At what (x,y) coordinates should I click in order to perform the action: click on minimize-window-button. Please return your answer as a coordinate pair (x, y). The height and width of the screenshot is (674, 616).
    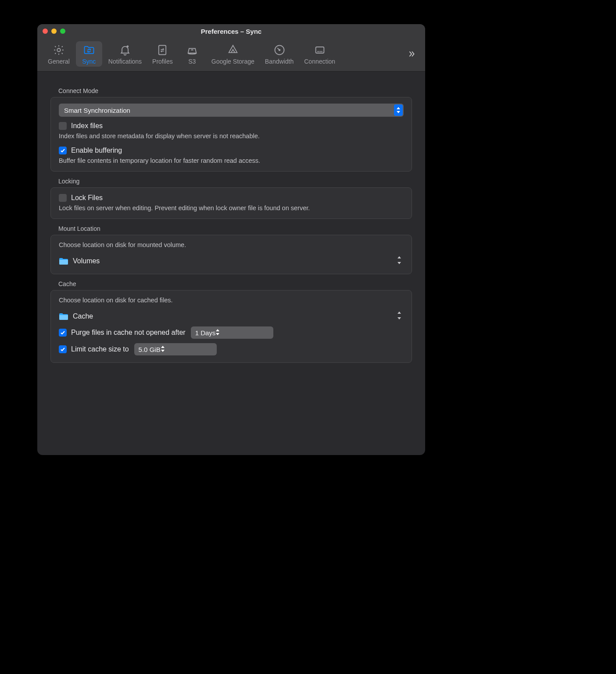
    Looking at the image, I should click on (54, 31).